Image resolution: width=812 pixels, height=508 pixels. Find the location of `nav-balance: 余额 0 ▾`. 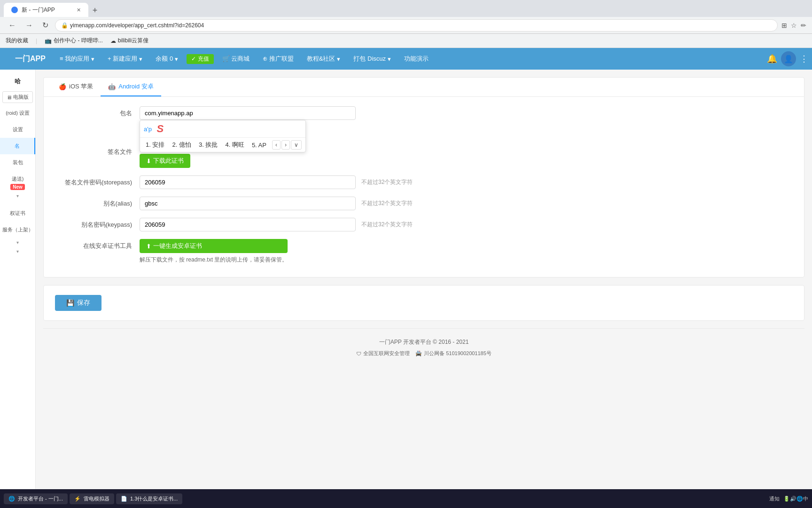

nav-balance: 余额 0 ▾ is located at coordinates (167, 59).